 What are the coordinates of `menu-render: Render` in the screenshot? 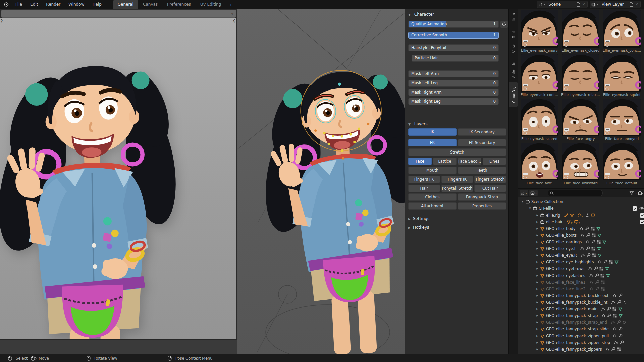 It's located at (53, 4).